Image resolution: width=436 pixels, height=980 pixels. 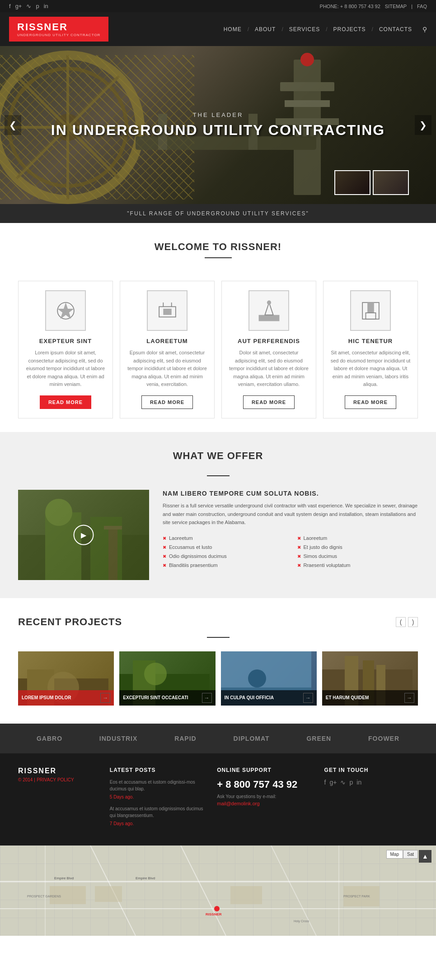 What do you see at coordinates (218, 130) in the screenshot?
I see `hero-title: IN UNDERGROUND UTILITY CONTRACTING` at bounding box center [218, 130].